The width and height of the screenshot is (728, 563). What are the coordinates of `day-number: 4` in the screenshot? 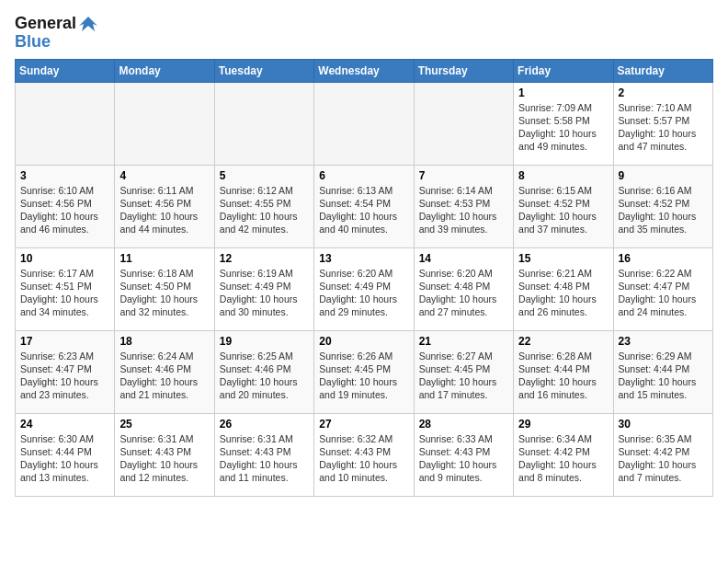 It's located at (164, 176).